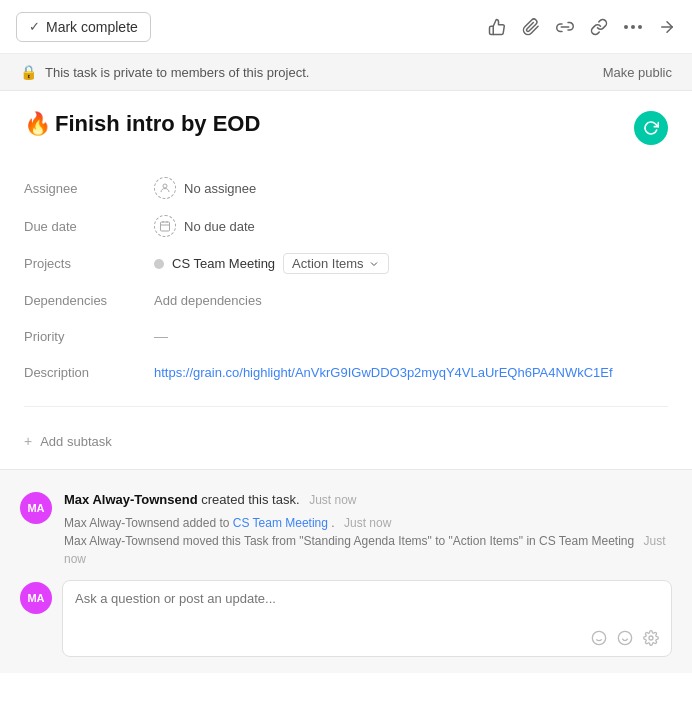 Image resolution: width=692 pixels, height=715 pixels. Describe the element at coordinates (336, 264) in the screenshot. I see `action-items-tag: Action Items` at that location.